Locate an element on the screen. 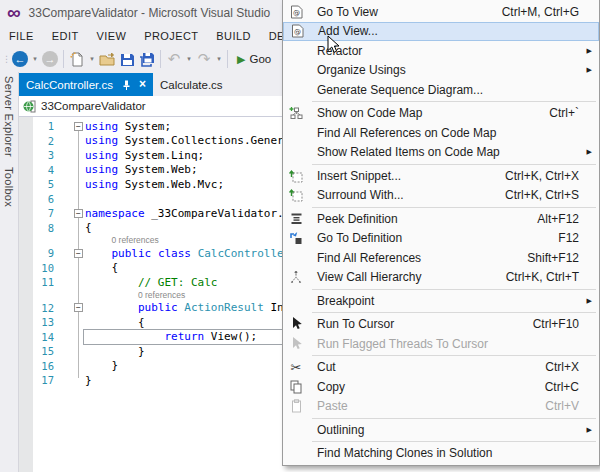 The image size is (600, 472). menu-item-shortcut: Ctrl+K, Ctrl+S is located at coordinates (552, 195).